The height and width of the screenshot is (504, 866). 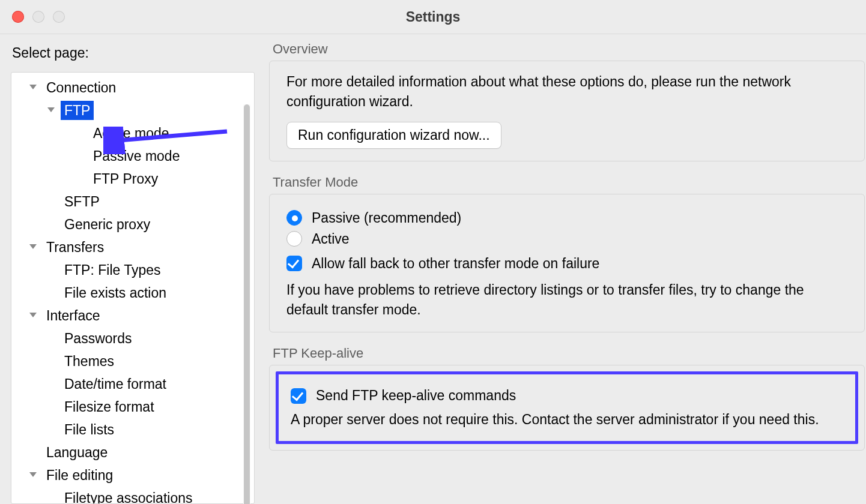 I want to click on tree-label: FTP Proxy, so click(x=126, y=179).